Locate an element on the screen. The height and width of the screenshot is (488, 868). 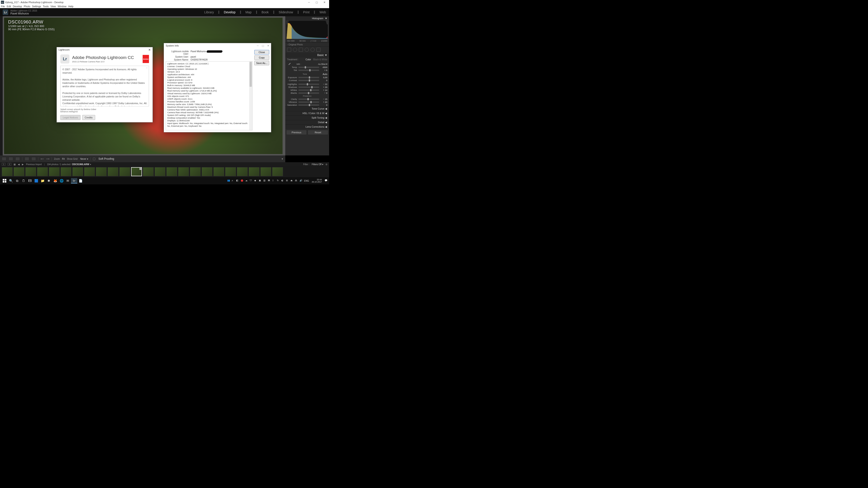
tray-sync-icon: ↻ is located at coordinates (278, 181).